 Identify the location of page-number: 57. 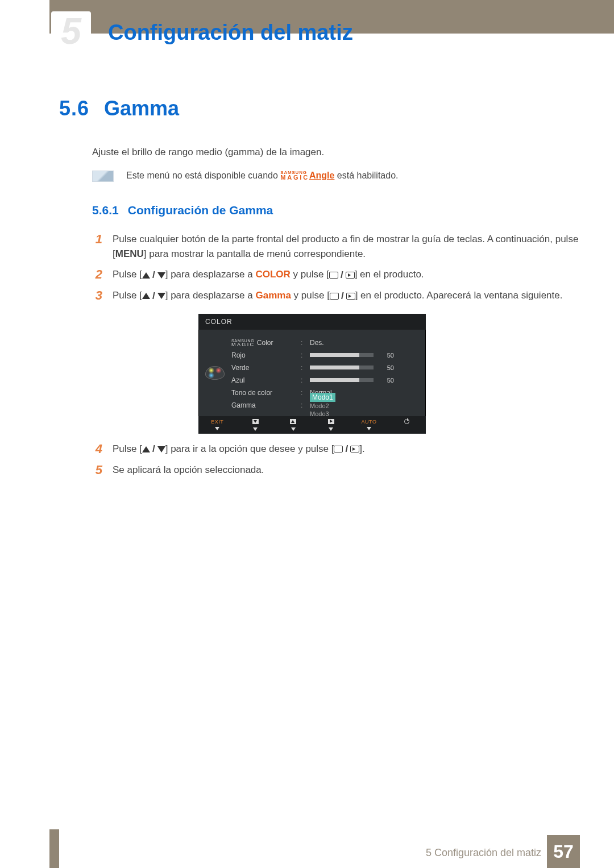
(563, 852).